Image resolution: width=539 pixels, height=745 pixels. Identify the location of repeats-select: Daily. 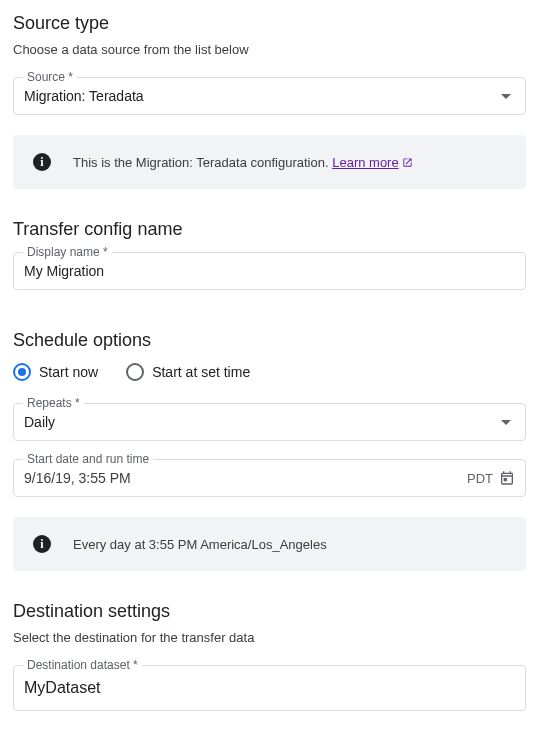
(270, 422).